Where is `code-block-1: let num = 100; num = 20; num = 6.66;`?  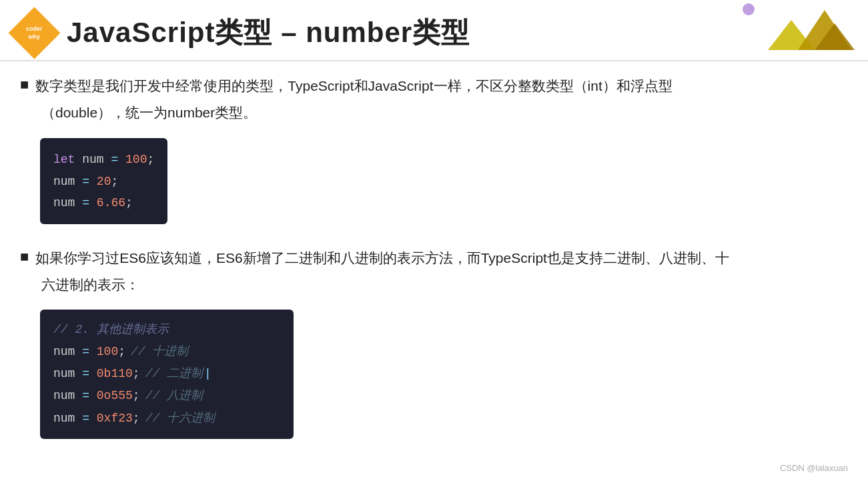 code-block-1: let num = 100; num = 20; num = 6.66; is located at coordinates (104, 181).